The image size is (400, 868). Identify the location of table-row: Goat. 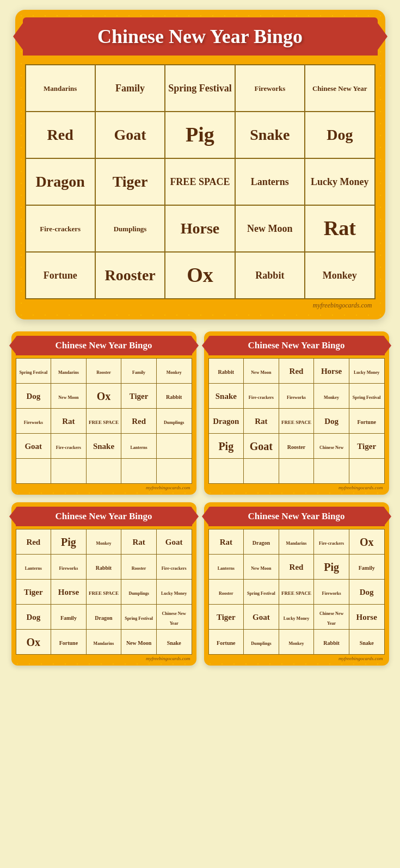
(261, 617).